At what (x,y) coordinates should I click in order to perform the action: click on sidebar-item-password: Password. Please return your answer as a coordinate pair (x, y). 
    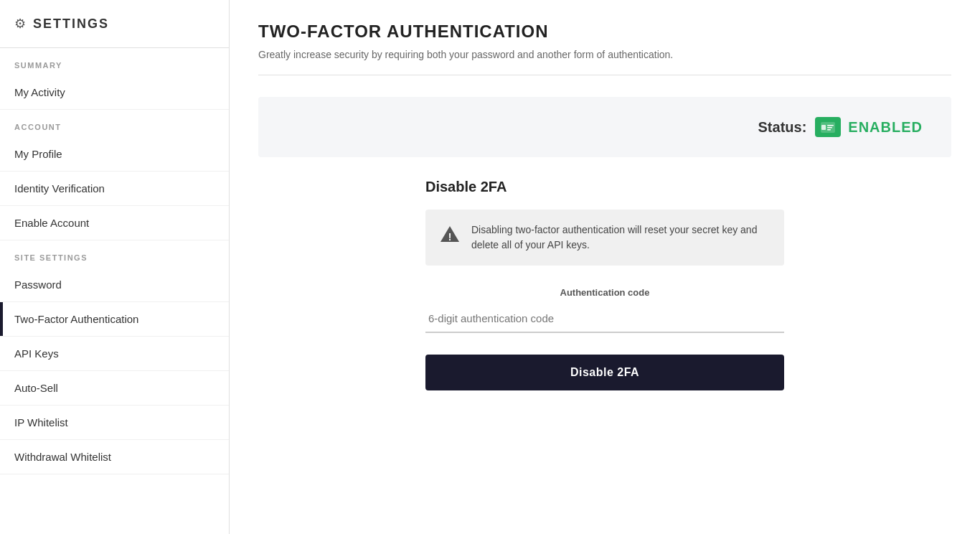
    Looking at the image, I should click on (115, 285).